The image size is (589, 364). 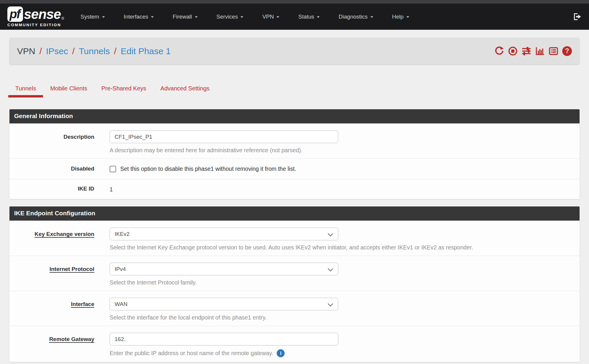 What do you see at coordinates (295, 116) in the screenshot?
I see `section-header: General Information` at bounding box center [295, 116].